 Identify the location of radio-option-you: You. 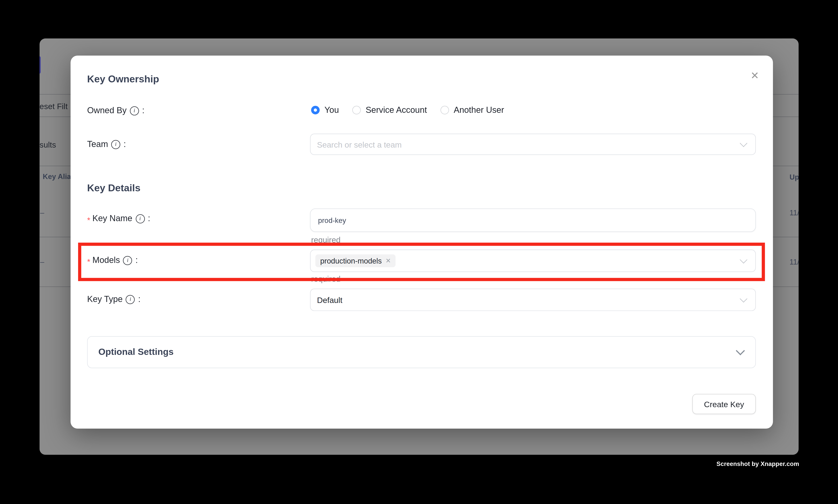
(325, 110).